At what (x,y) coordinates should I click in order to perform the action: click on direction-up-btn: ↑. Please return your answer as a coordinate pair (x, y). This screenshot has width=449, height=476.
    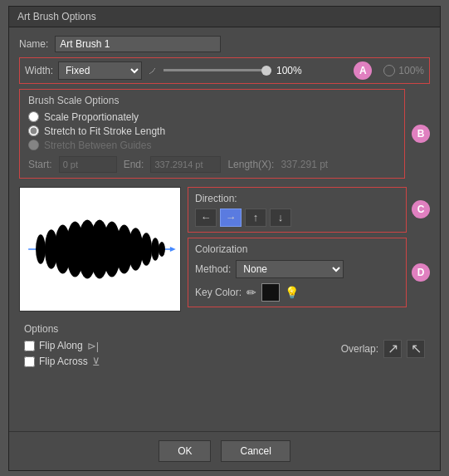
    Looking at the image, I should click on (256, 218).